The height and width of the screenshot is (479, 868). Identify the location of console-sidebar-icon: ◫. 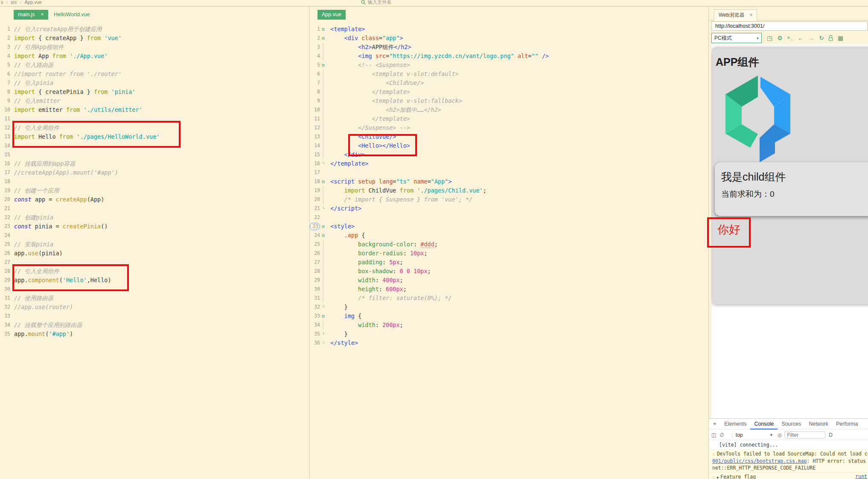
(714, 435).